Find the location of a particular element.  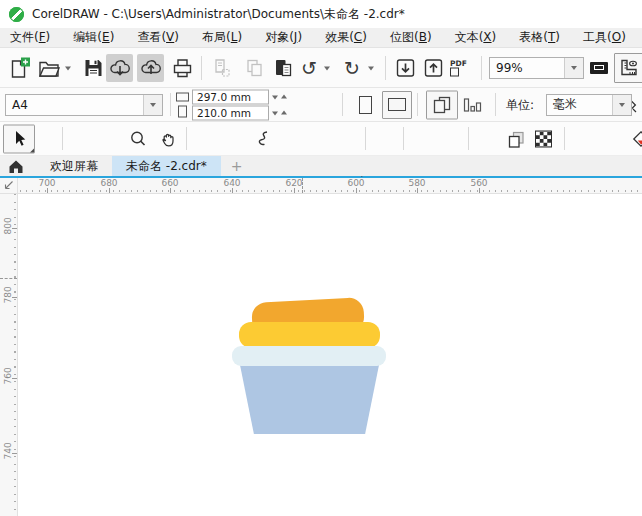

page-edge-mark is located at coordinates (8, 278).